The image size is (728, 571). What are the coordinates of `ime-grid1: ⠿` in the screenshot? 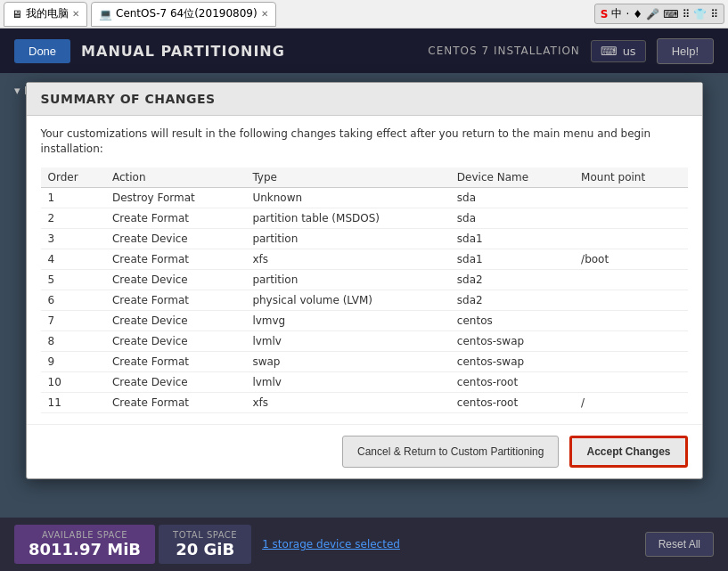 It's located at (686, 14).